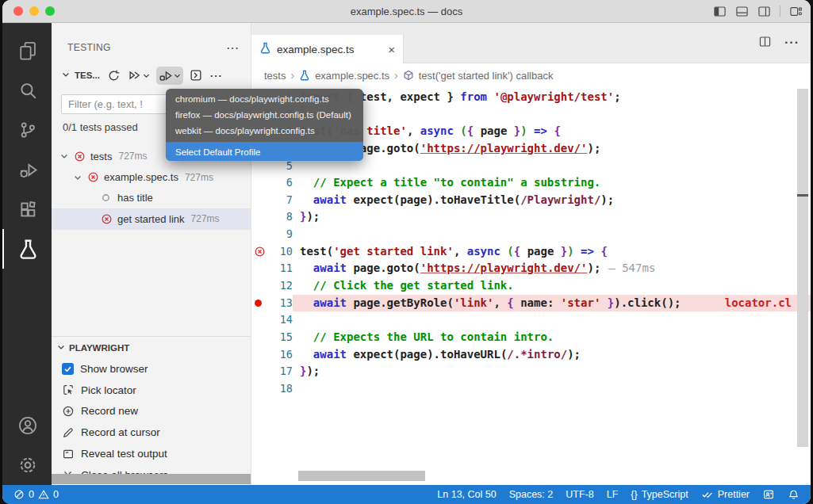 This screenshot has height=504, width=813. I want to click on action-label: Pick locator, so click(109, 390).